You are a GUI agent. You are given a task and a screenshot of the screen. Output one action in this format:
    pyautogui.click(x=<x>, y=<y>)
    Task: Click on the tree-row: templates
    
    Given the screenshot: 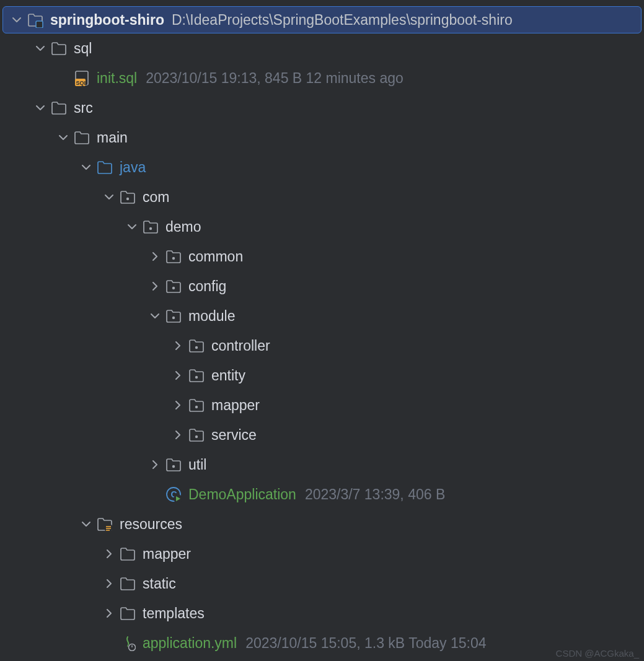 What is the action you would take?
    pyautogui.click(x=322, y=613)
    